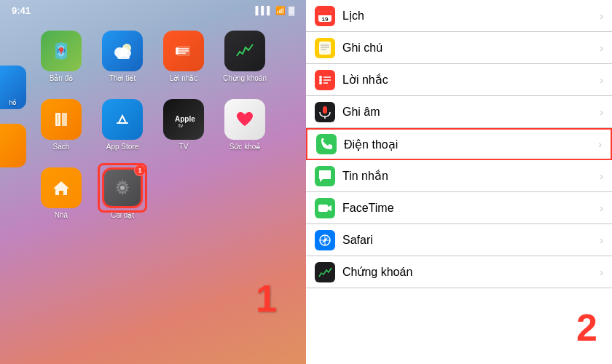 The width and height of the screenshot is (612, 364). I want to click on settings-icon-wrapper: 1, so click(122, 188).